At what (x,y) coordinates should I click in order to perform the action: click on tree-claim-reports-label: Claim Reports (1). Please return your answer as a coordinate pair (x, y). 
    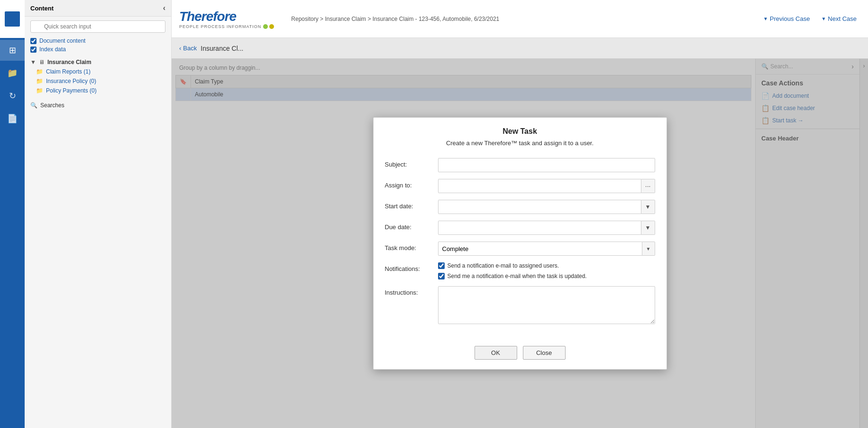
    Looking at the image, I should click on (68, 72).